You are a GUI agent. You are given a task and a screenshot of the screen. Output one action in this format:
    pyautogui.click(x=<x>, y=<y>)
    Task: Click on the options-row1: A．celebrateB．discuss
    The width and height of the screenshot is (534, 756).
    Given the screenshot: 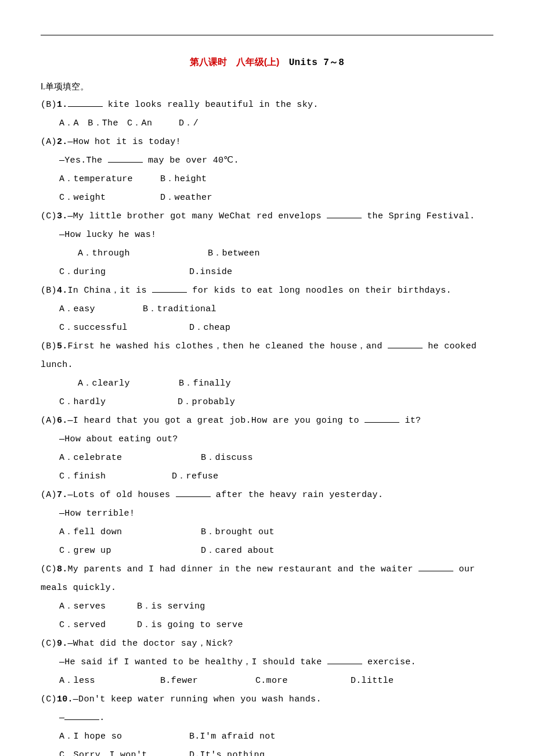 What is the action you would take?
    pyautogui.click(x=267, y=458)
    